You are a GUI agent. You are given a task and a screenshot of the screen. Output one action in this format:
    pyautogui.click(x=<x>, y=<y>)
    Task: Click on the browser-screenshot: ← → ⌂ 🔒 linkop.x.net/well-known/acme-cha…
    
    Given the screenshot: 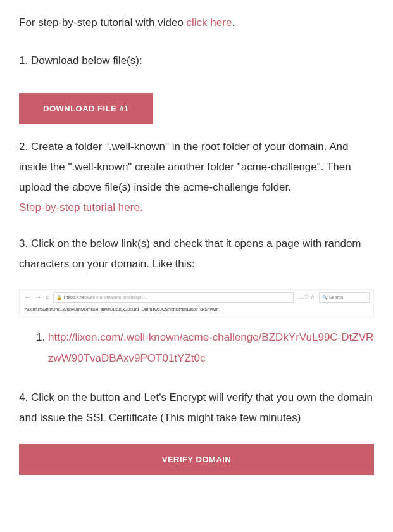 What is the action you would take?
    pyautogui.click(x=196, y=303)
    